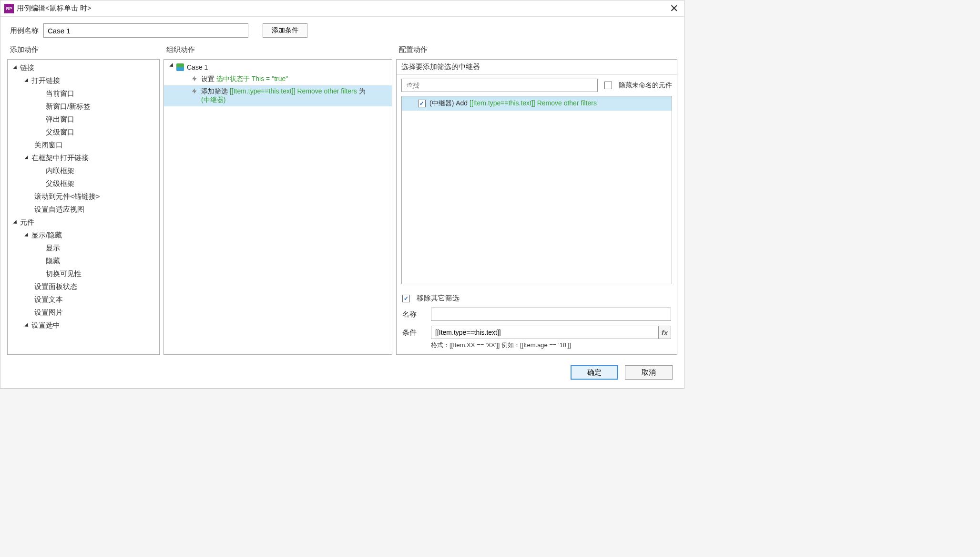  Describe the element at coordinates (83, 51) in the screenshot. I see `add-action-header: 添加动作` at that location.